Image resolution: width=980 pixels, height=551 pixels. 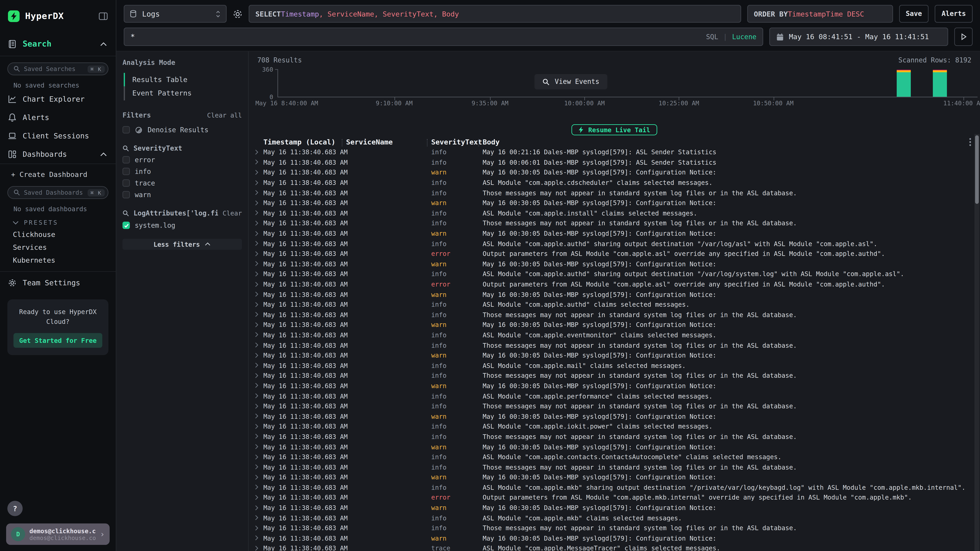 What do you see at coordinates (58, 234) in the screenshot?
I see `preset-item: Clickhouse` at bounding box center [58, 234].